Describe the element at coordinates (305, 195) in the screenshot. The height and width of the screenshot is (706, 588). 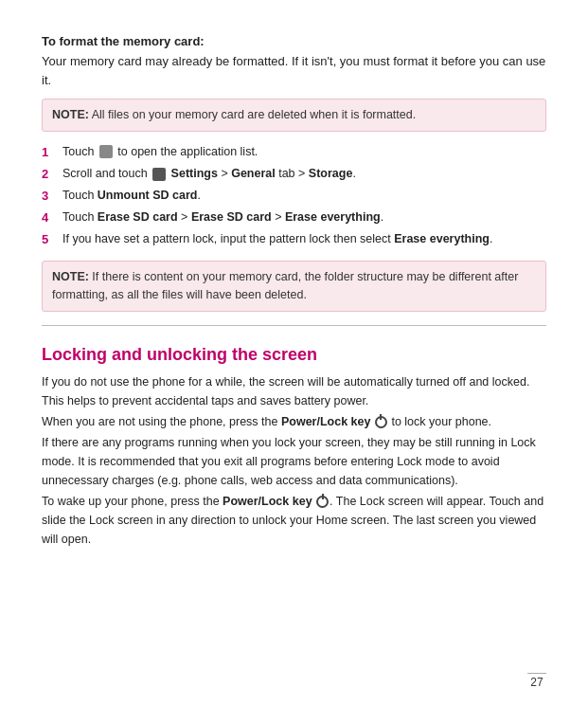
I see `step-content-3: Touch Unmount SD card.` at that location.